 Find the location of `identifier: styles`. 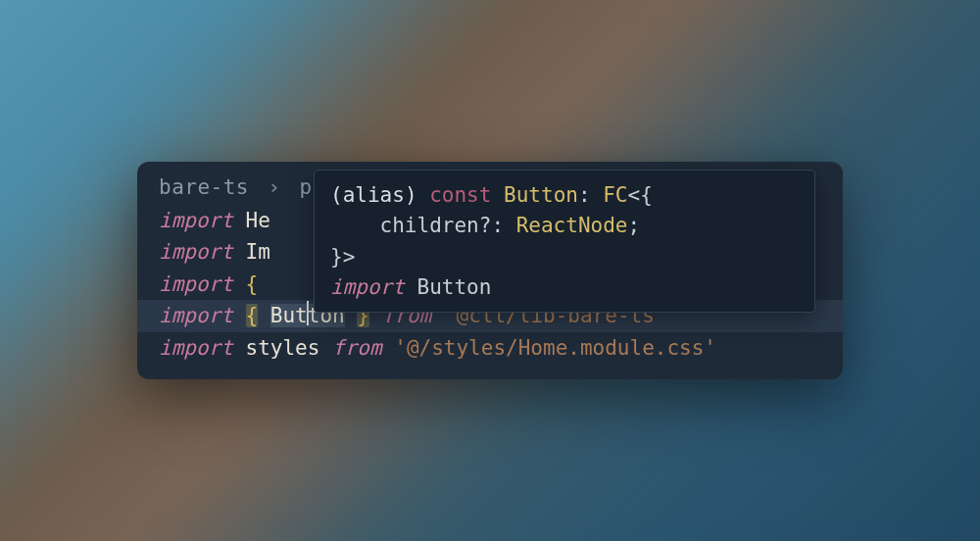

identifier: styles is located at coordinates (283, 348).